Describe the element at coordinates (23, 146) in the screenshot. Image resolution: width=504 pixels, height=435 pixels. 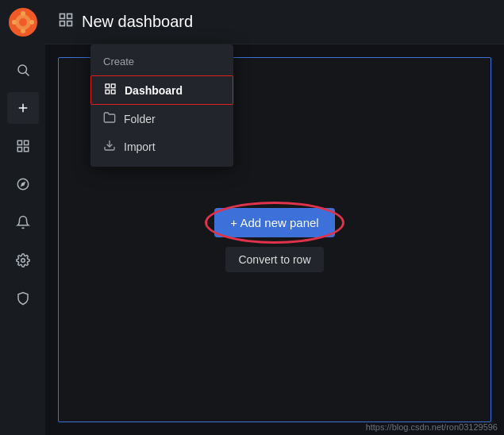
I see `sidebar-dashboards-icon` at that location.